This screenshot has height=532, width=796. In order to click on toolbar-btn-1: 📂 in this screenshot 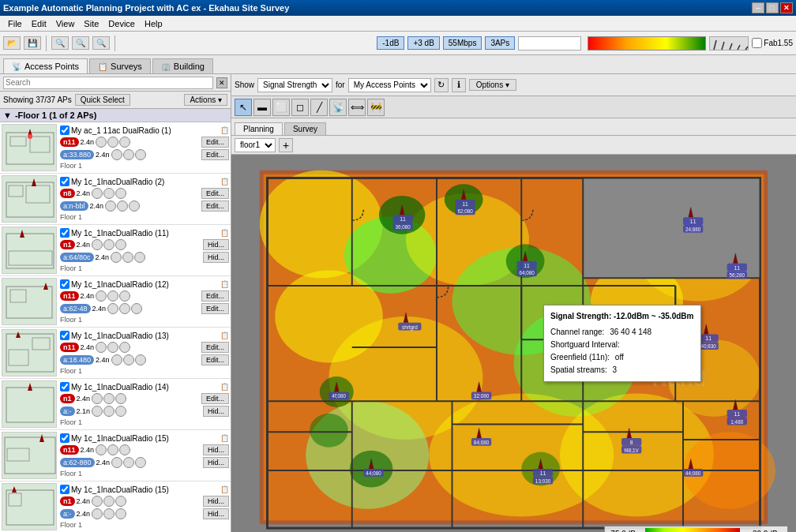, I will do `click(12, 43)`.